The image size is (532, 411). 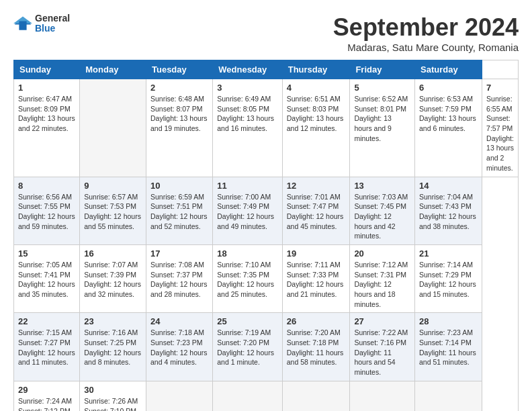 What do you see at coordinates (179, 211) in the screenshot?
I see `calendar-cell: 10Sunrise: 6:59 AM Sunset: 7:51 PM Dayli…` at bounding box center [179, 211].